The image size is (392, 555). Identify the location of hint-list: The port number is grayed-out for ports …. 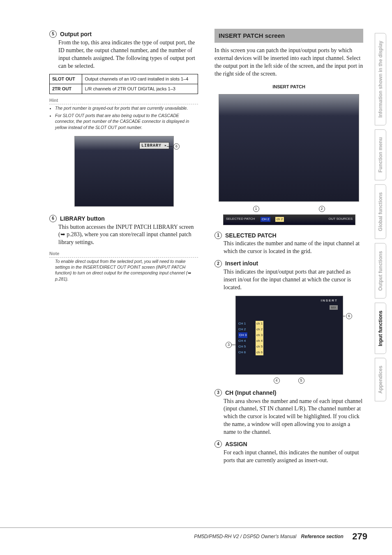
(124, 117).